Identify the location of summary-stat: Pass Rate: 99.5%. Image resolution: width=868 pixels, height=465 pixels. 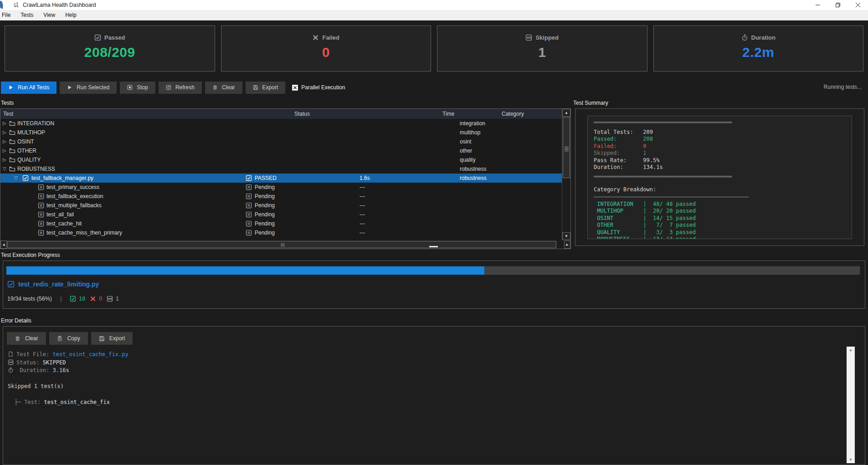
(720, 161).